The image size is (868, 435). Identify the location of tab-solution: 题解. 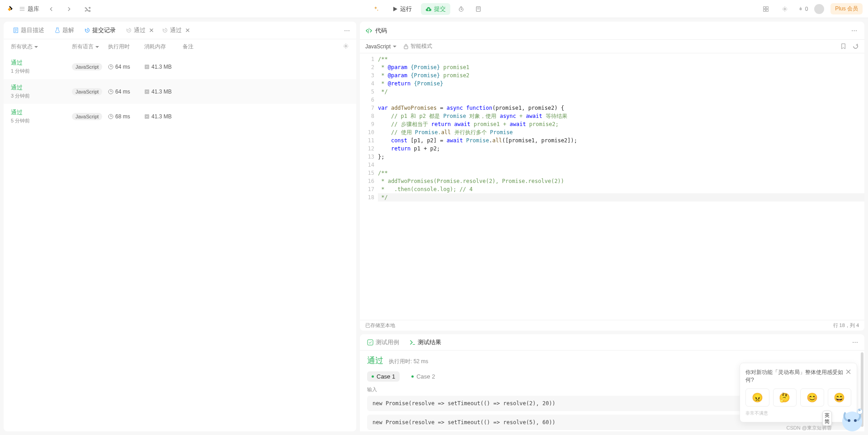
(64, 30).